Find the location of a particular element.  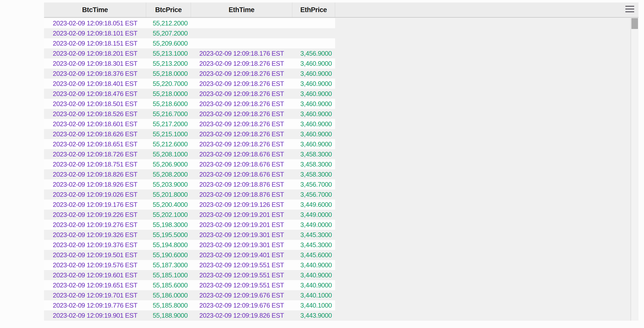

cell-btc-price: 55,185.6000 is located at coordinates (169, 285).